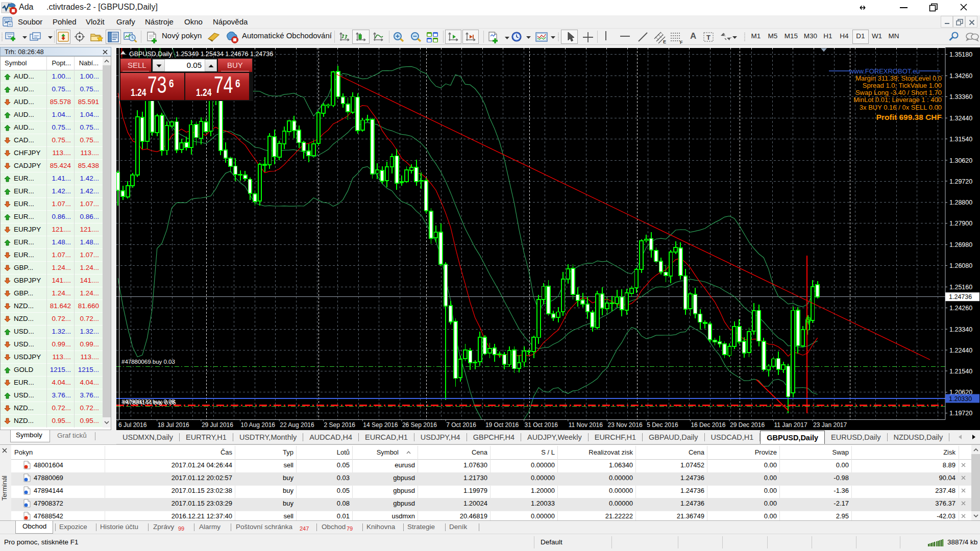 Image resolution: width=980 pixels, height=551 pixels. I want to click on svg-text: #47880069 buy 0.03, so click(148, 362).